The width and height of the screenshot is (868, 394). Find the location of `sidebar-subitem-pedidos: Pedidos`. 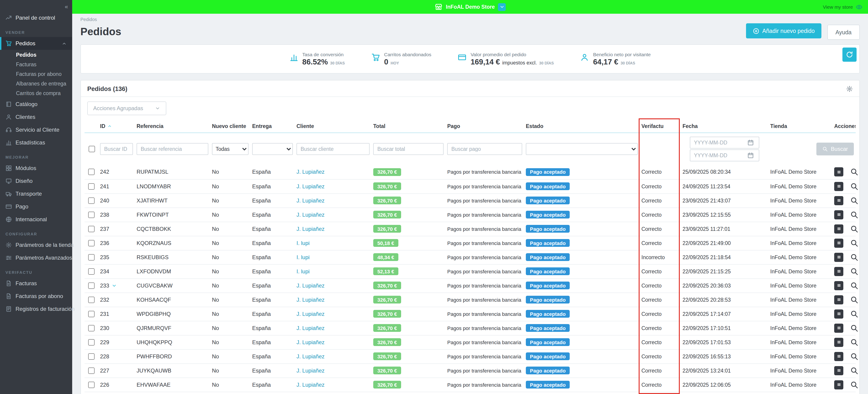

sidebar-subitem-pedidos: Pedidos is located at coordinates (36, 55).